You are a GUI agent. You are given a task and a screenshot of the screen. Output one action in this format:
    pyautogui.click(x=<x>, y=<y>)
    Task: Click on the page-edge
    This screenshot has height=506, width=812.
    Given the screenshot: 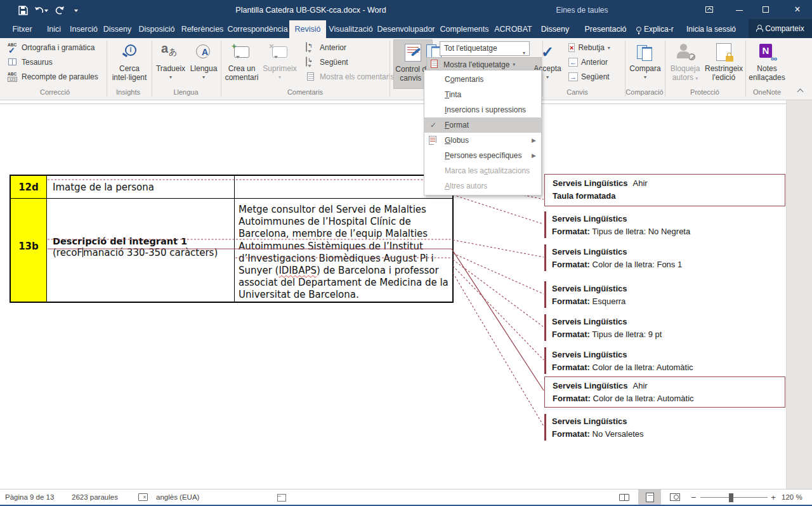 What is the action you would take?
    pyautogui.click(x=393, y=104)
    